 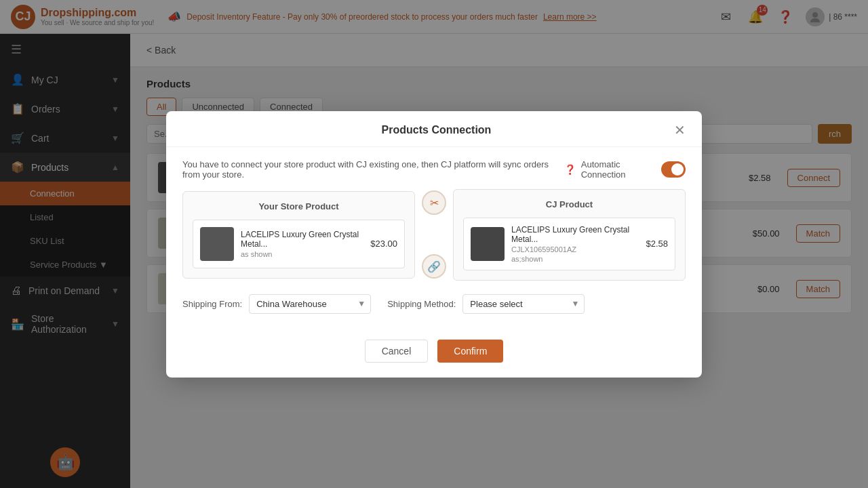 What do you see at coordinates (384, 244) in the screenshot?
I see `store-product-price: $23.00` at bounding box center [384, 244].